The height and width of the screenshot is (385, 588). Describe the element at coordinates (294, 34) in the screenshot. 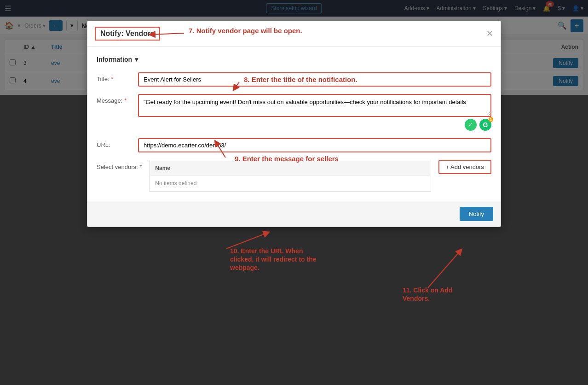

I see `modal-header: Notify: Vendors ✕` at that location.